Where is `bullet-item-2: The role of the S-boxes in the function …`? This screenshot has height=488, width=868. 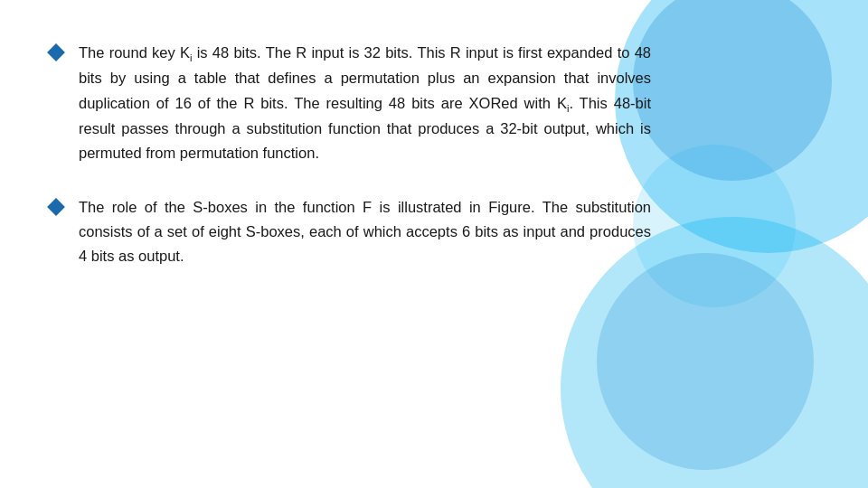 bullet-item-2: The role of the S-boxes in the function … is located at coordinates (351, 232).